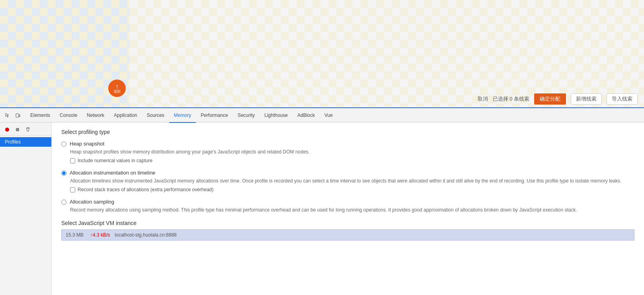 Image resolution: width=644 pixels, height=295 pixels. What do you see at coordinates (87, 144) in the screenshot?
I see `heap-snapshot-label: Heap snapshot` at bounding box center [87, 144].